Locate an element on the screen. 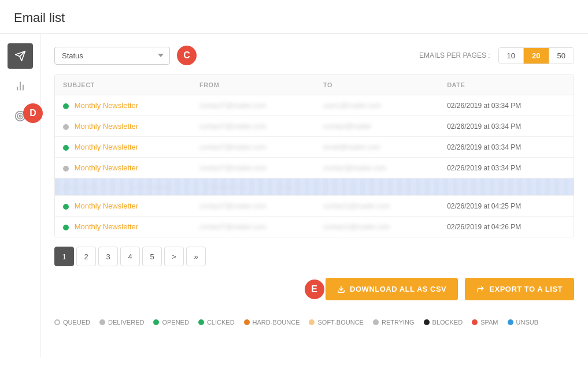 This screenshot has width=588, height=365. badge-e: E is located at coordinates (315, 289).